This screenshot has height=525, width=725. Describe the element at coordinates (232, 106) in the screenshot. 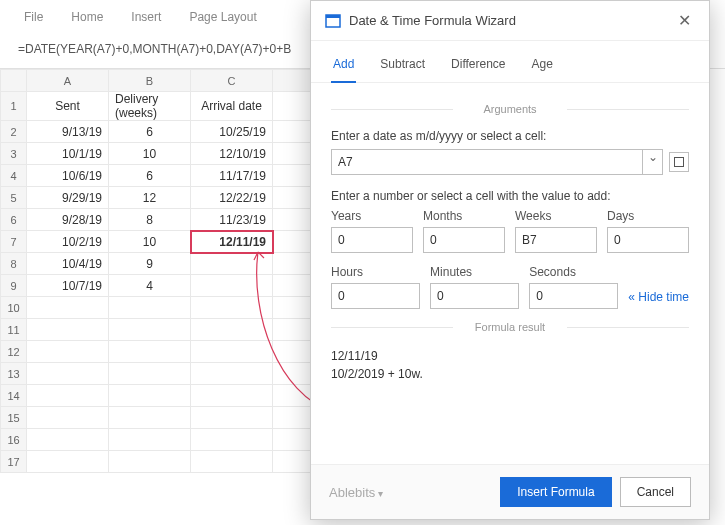

I see `cell: Arrival date` at that location.